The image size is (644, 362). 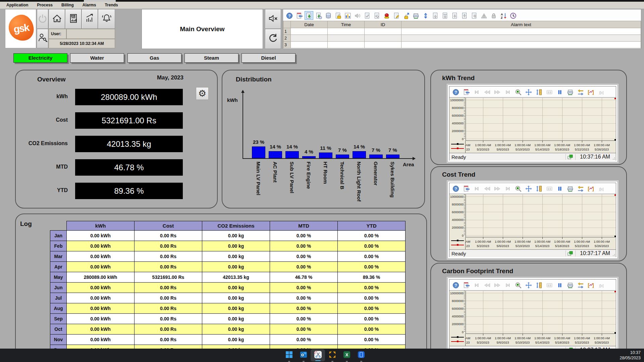 What do you see at coordinates (348, 15) in the screenshot?
I see `statistics-icon` at bounding box center [348, 15].